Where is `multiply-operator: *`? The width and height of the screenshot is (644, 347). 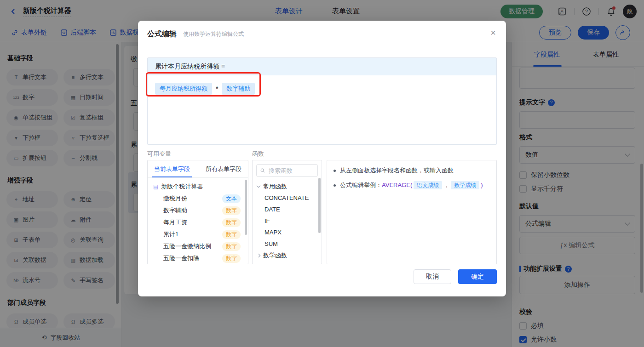
multiply-operator: * is located at coordinates (217, 89).